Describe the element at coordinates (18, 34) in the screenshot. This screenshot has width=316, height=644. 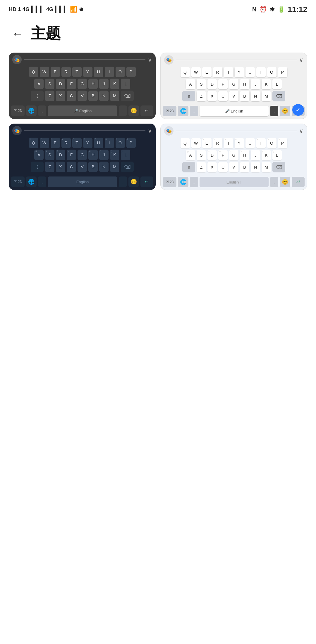
I see `back-button: ←` at that location.